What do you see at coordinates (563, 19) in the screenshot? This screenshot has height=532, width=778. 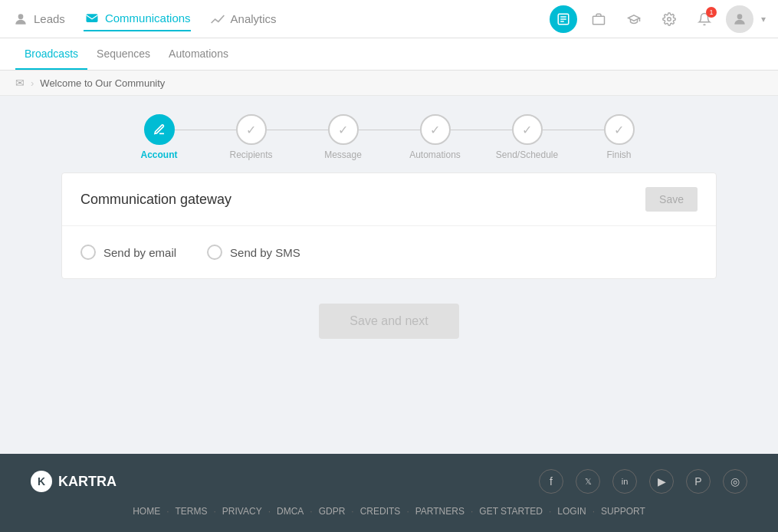 I see `forms-icon-btn` at bounding box center [563, 19].